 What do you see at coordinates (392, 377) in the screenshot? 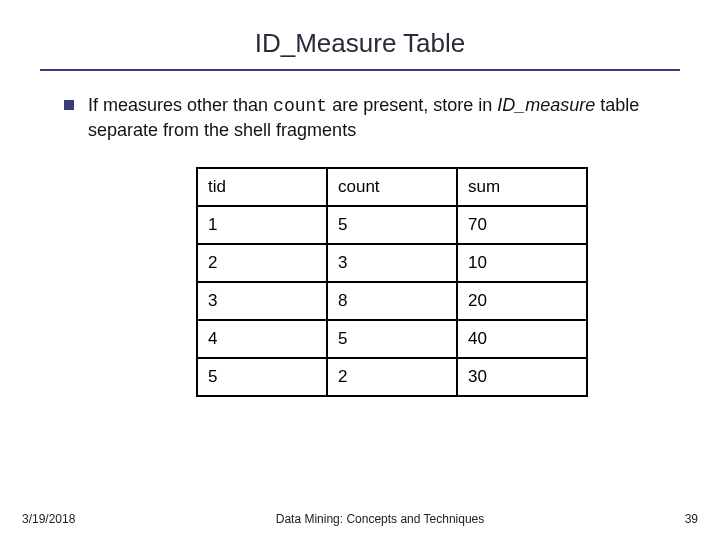
I see `table-row: 5 2 30` at bounding box center [392, 377].